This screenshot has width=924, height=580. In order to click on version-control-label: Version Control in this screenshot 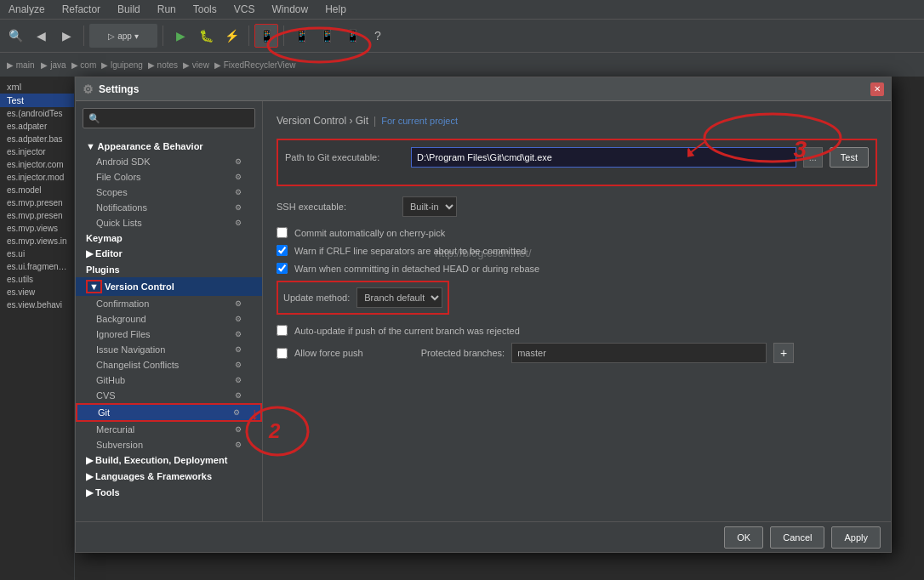, I will do `click(140, 287)`.